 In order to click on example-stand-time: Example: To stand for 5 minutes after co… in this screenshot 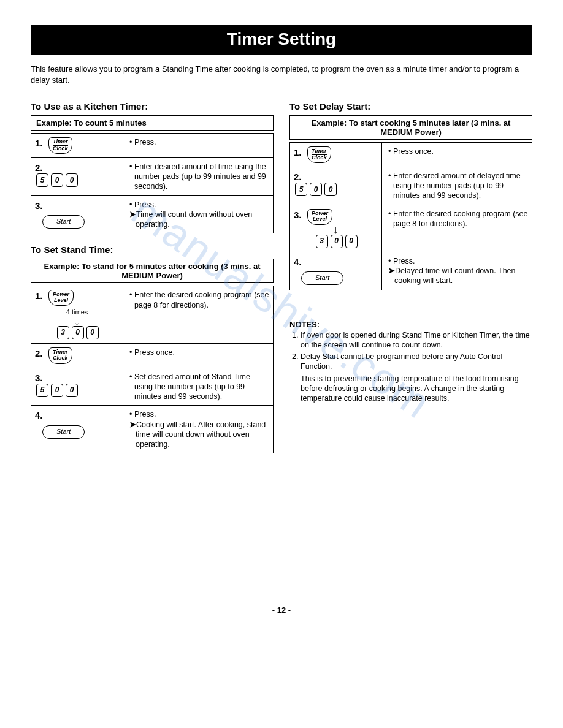, I will do `click(152, 271)`.